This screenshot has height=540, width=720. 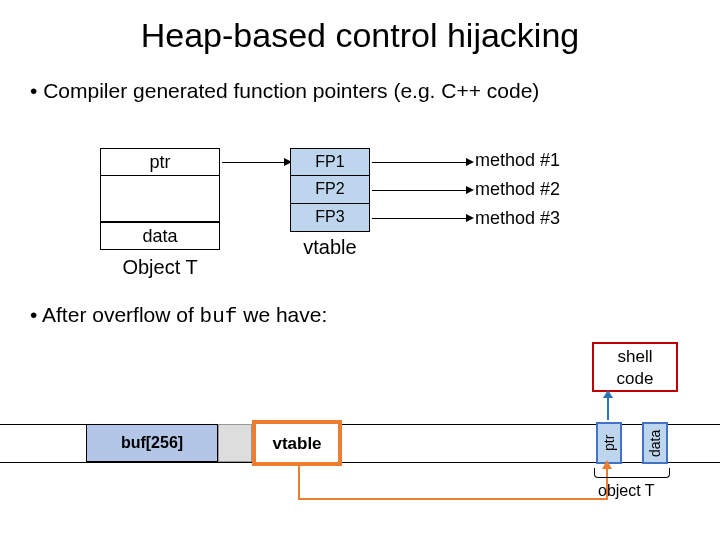 I want to click on arrow-ptr-to-shellcode-head, so click(x=608, y=394).